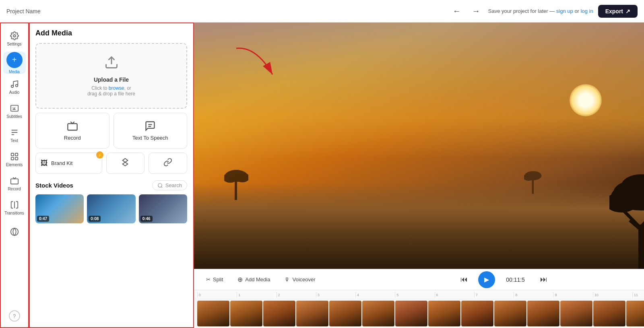  What do you see at coordinates (256, 66) in the screenshot?
I see `red-arrow` at bounding box center [256, 66].